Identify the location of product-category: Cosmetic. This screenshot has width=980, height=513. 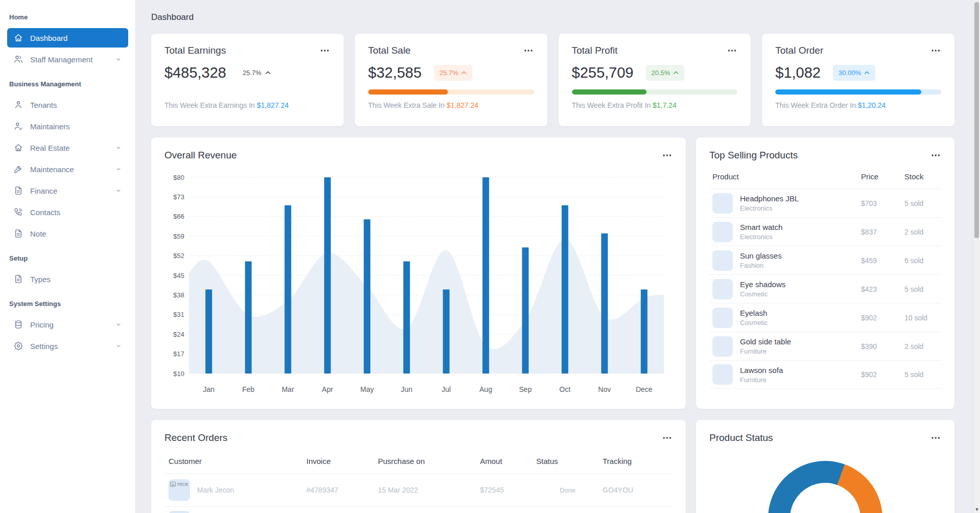
(763, 294).